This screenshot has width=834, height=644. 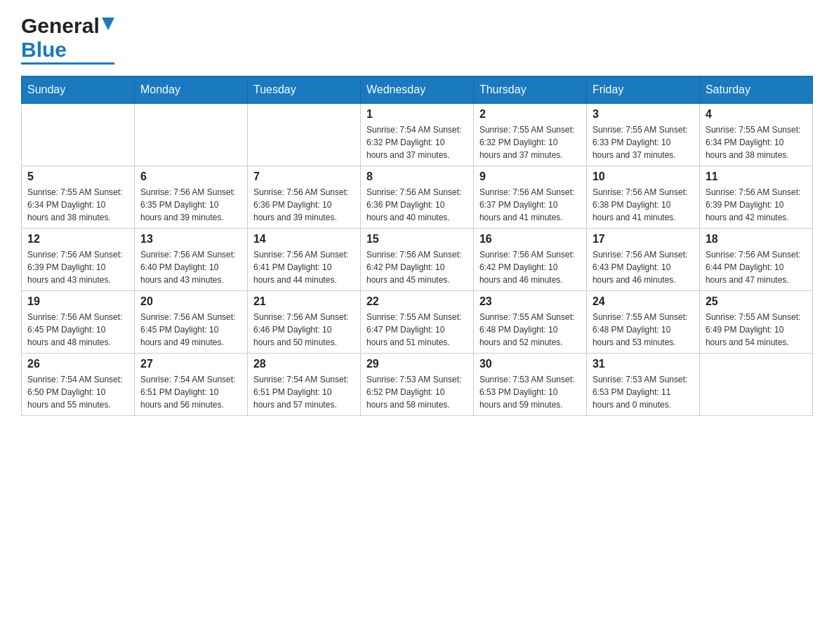 I want to click on day-of-week-header: Monday, so click(x=191, y=90).